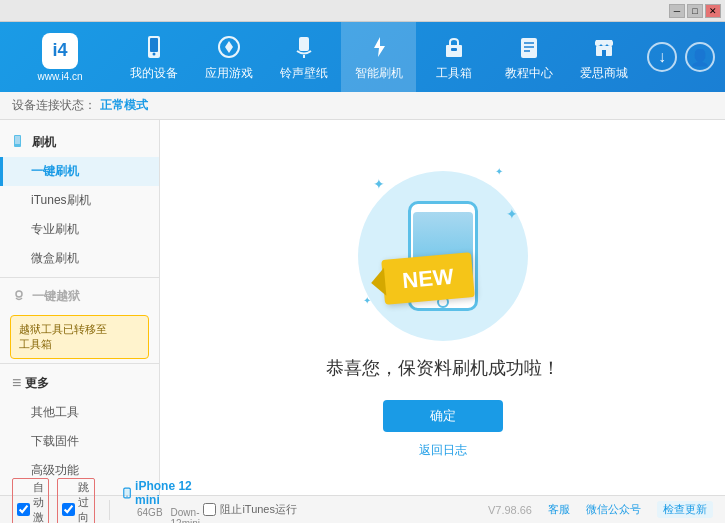 Image resolution: width=725 pixels, height=523 pixels. What do you see at coordinates (454, 74) in the screenshot?
I see `nav-label-toolbox: 工具箱` at bounding box center [454, 74].